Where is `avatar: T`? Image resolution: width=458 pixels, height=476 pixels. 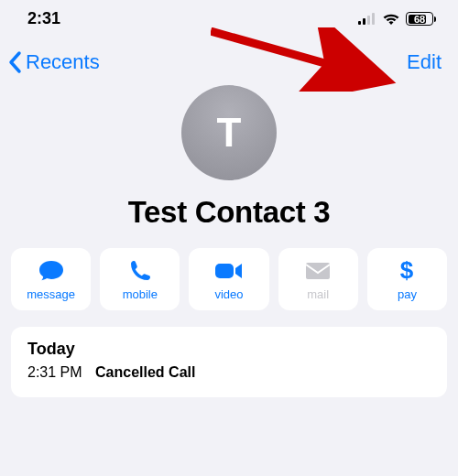
avatar: T is located at coordinates (229, 133).